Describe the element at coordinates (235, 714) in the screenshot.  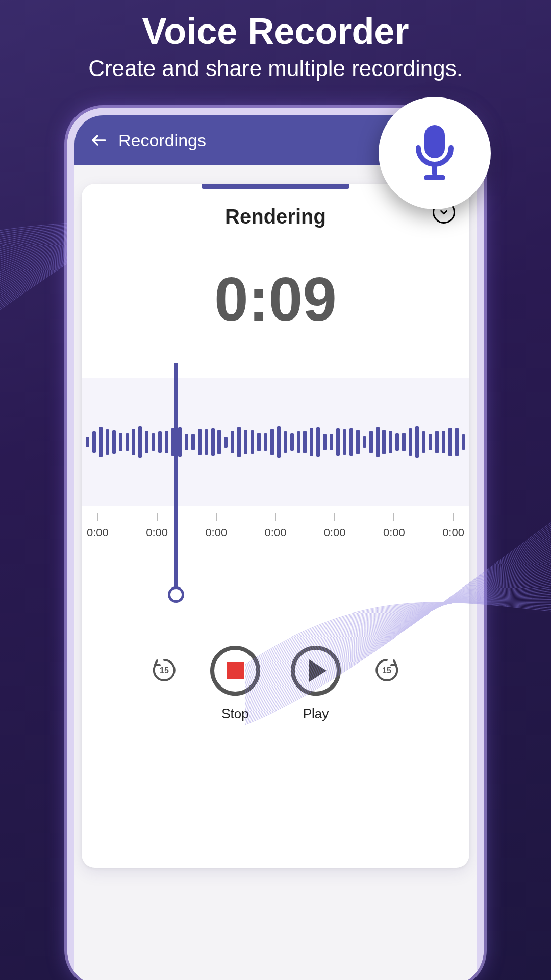
I see `stop-label: Stop` at that location.